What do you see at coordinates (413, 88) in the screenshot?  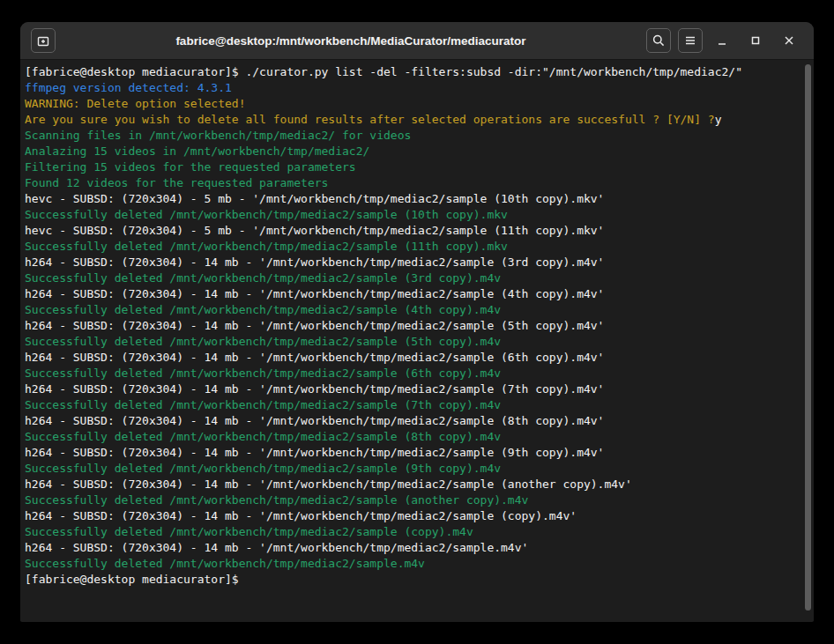 I see `terminal-line: ffmpeg version detected: 4.3.1` at bounding box center [413, 88].